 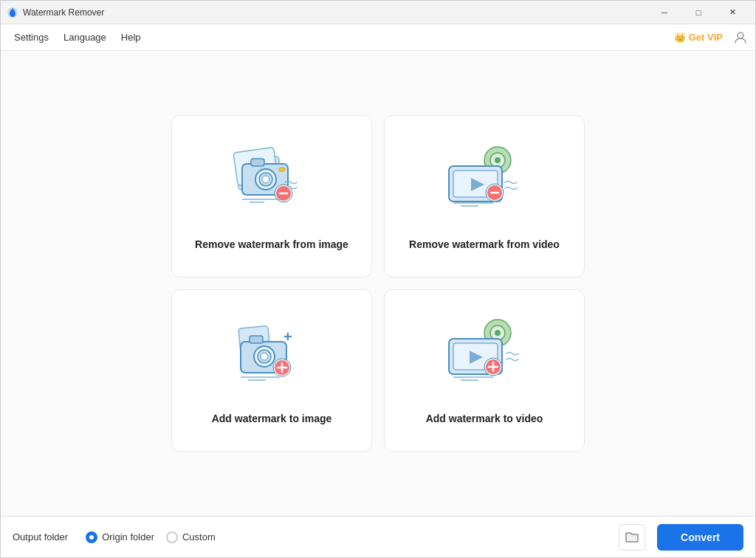 What do you see at coordinates (128, 537) in the screenshot?
I see `origin-folder-label: Origin folder` at bounding box center [128, 537].